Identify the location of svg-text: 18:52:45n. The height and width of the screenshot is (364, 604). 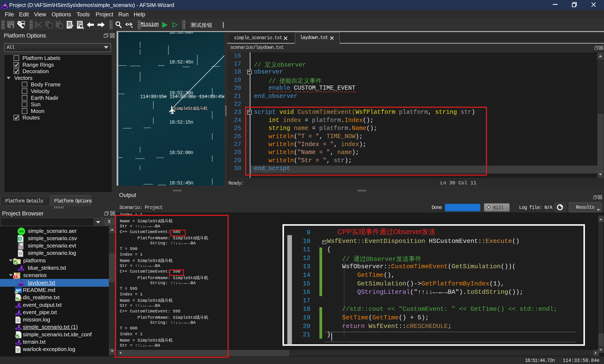
(181, 62).